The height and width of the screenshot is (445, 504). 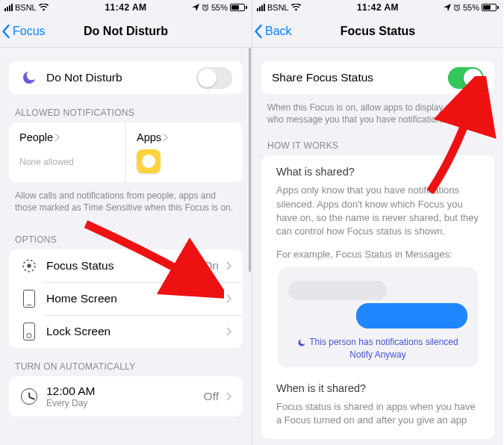 I want to click on share-card: Share Focus Status, so click(x=378, y=78).